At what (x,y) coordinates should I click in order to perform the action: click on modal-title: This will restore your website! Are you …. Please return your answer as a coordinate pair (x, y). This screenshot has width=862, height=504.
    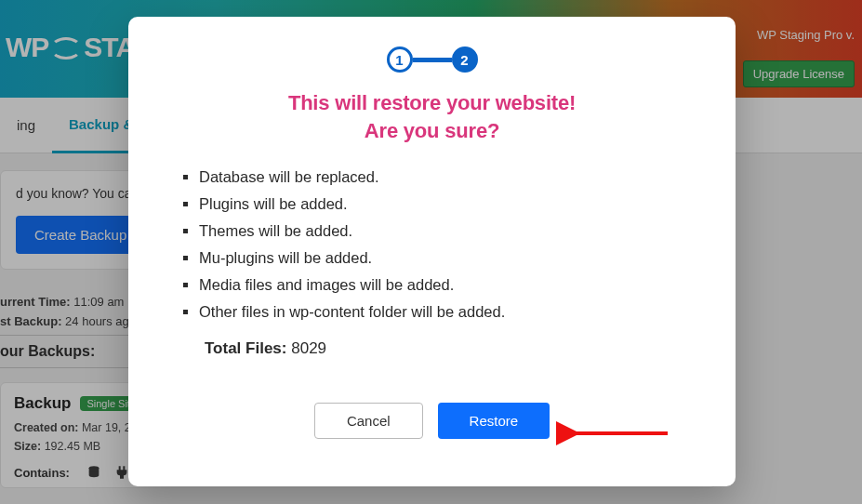
    Looking at the image, I should click on (431, 117).